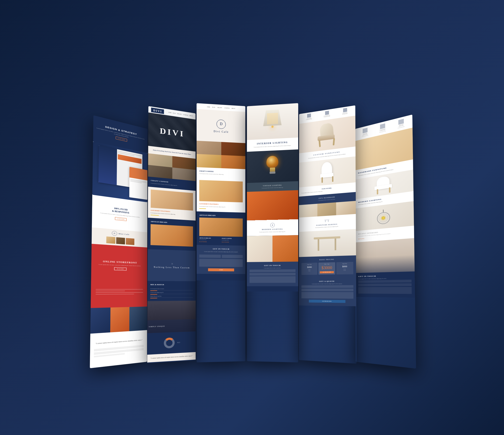  Describe the element at coordinates (272, 127) in the screenshot. I see `p4-lamp-bulb` at that location.